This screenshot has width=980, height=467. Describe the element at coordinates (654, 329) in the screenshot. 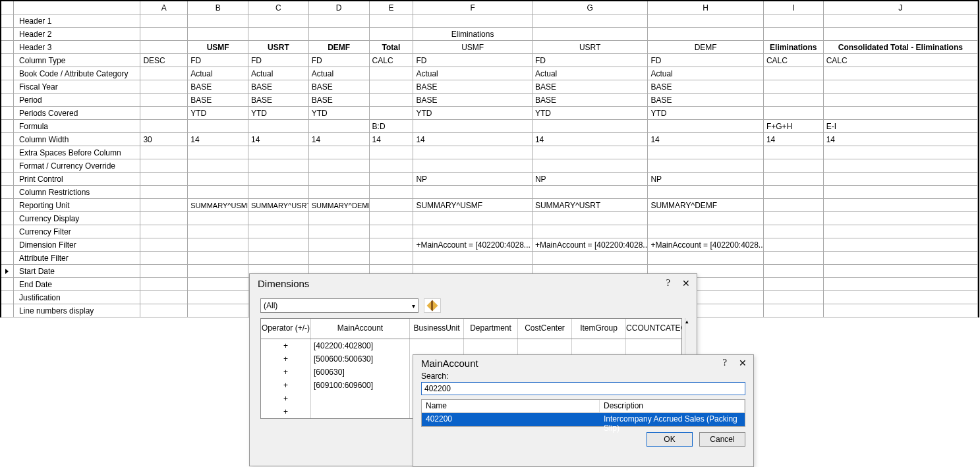

I see `col-accountcategory: ACCOUNTCATEG` at that location.